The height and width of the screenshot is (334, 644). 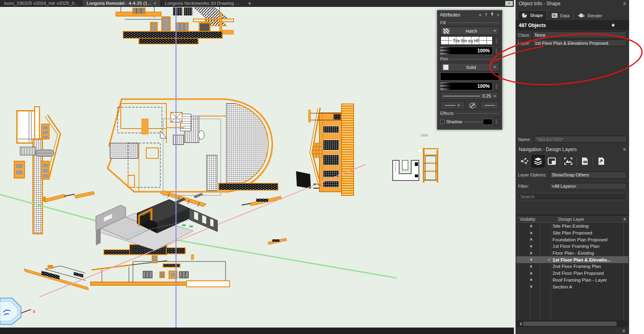 I want to click on pin-icon, so click(x=492, y=15).